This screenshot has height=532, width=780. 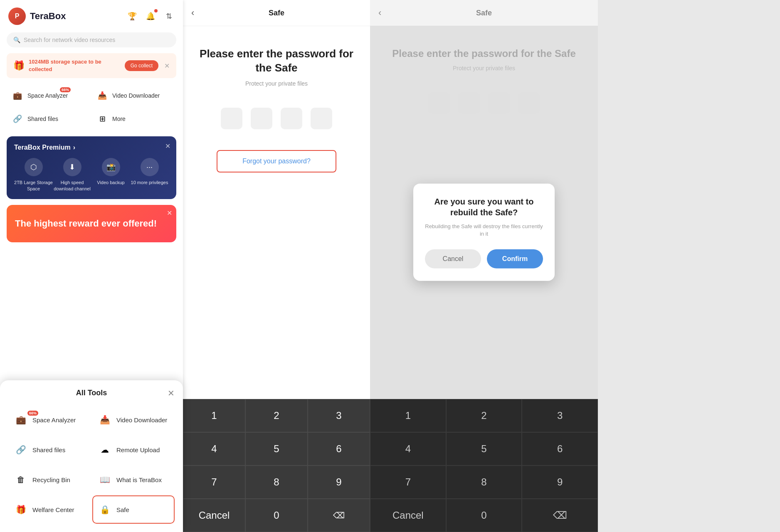 What do you see at coordinates (17, 96) in the screenshot?
I see `space-analyzer-icon: 💼` at bounding box center [17, 96].